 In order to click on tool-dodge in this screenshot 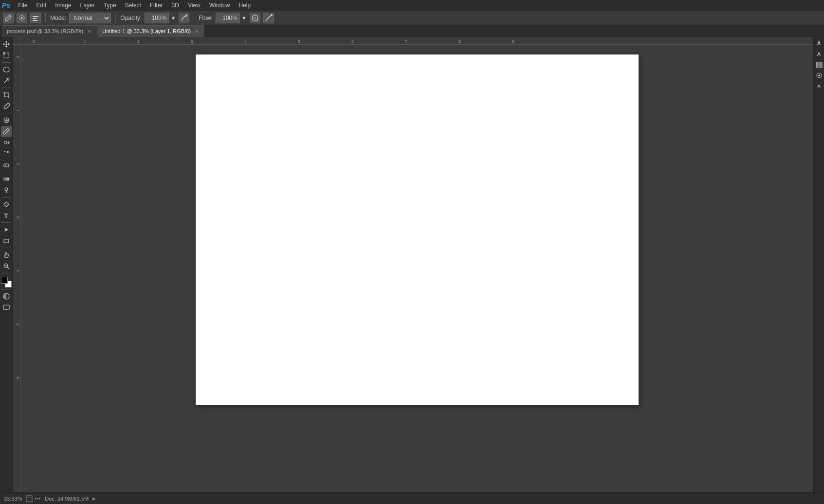, I will do `click(6, 190)`.